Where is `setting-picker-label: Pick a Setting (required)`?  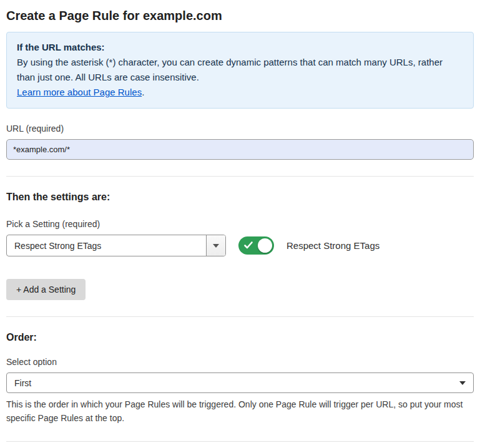
setting-picker-label: Pick a Setting (required) is located at coordinates (240, 224).